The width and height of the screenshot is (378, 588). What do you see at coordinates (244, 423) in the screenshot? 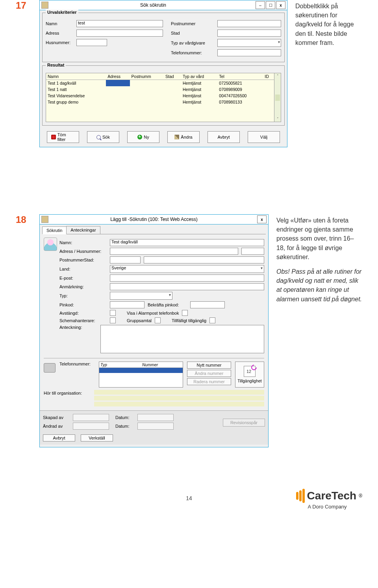
I see `revision-button: Revisionsspår` at bounding box center [244, 423].